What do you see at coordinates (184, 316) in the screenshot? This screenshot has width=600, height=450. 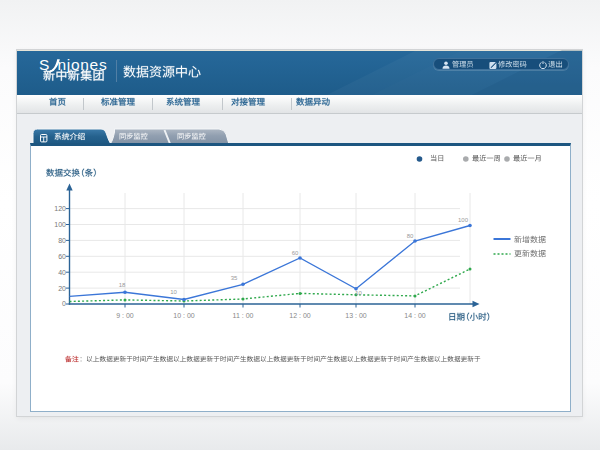 I see `svg-text: 10 : 00` at bounding box center [184, 316].